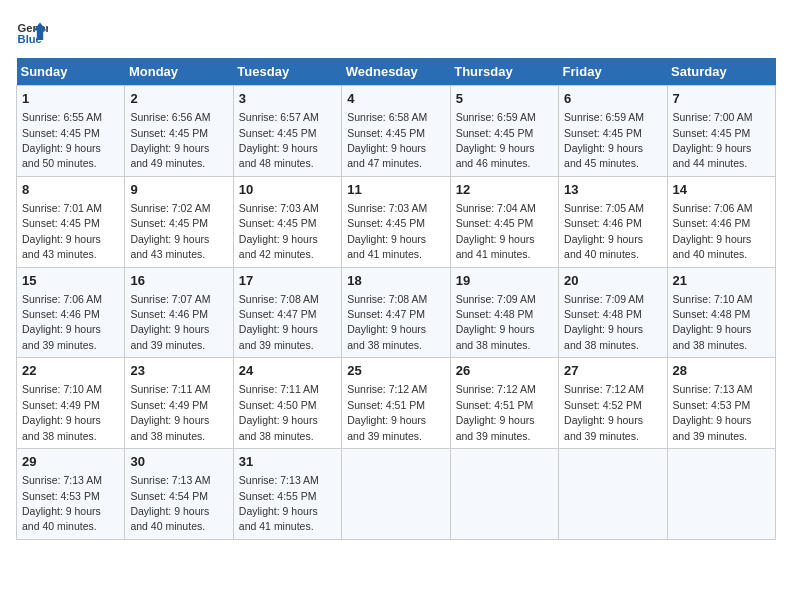  What do you see at coordinates (613, 404) in the screenshot?
I see `calendar-day-cell: 27Sunrise: 7:12 AMSunset: 4:52 PMDayligh…` at bounding box center [613, 404].